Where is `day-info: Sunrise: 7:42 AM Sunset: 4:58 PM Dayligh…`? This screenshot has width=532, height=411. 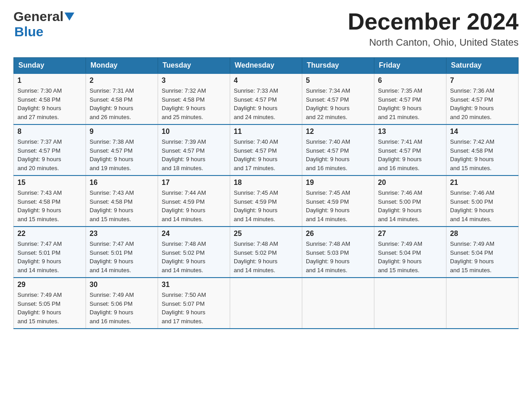 day-info: Sunrise: 7:42 AM Sunset: 4:58 PM Dayligh… is located at coordinates (482, 155).